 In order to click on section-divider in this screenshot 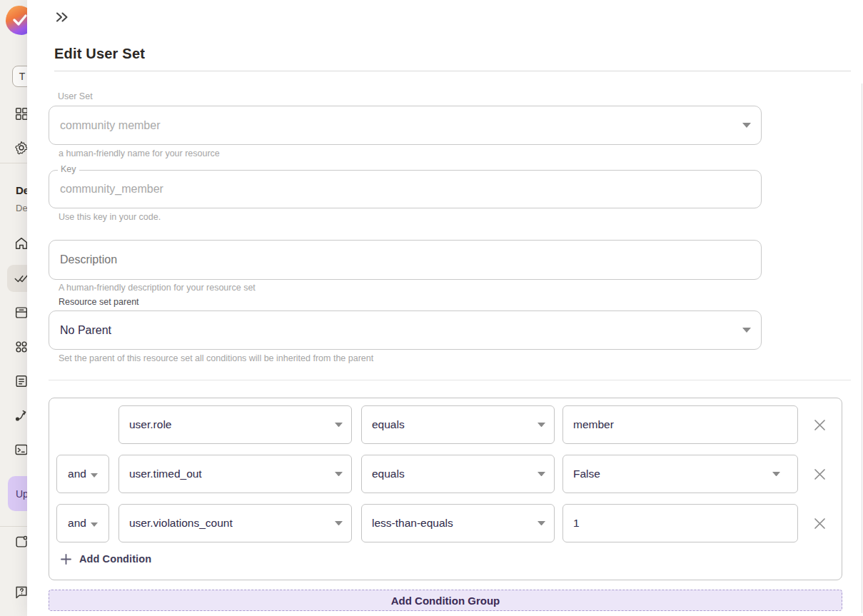, I will do `click(450, 380)`.